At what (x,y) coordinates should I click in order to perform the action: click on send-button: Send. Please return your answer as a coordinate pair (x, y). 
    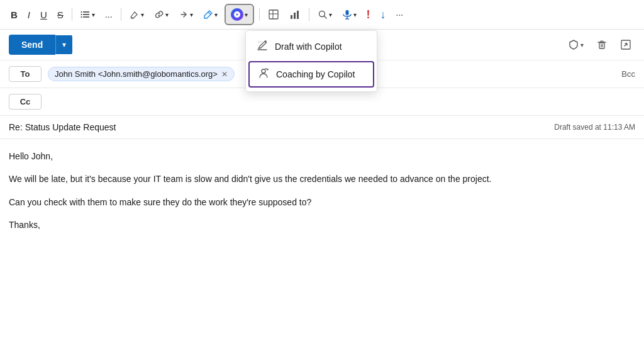
    Looking at the image, I should click on (32, 45).